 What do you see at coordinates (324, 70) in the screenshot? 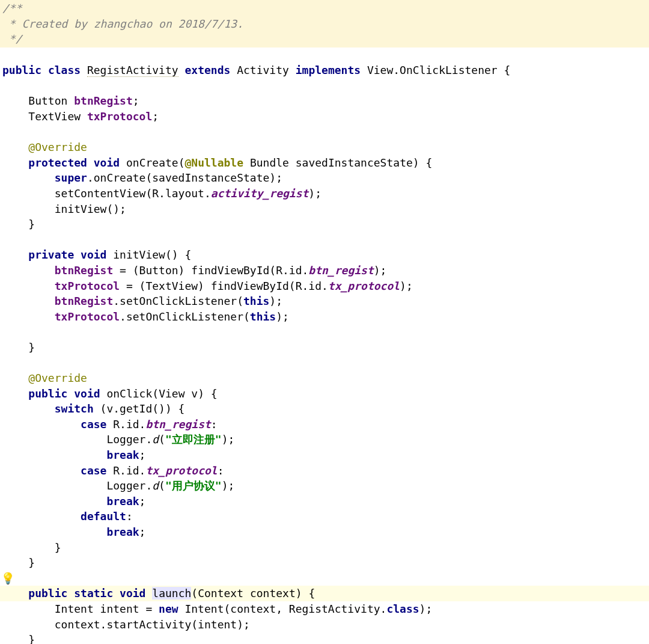
I see `class-declaration: public class RegistActivity extends Acti…` at bounding box center [324, 70].